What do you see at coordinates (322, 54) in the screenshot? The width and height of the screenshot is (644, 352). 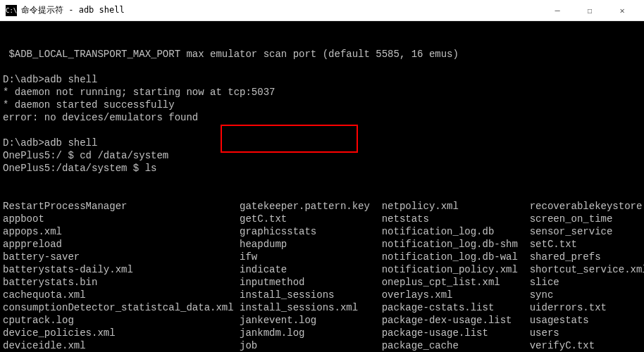 I see `terminal-line: $ADB_LOCAL_TRANSPORT_MAX_PORT max emulat…` at bounding box center [322, 54].